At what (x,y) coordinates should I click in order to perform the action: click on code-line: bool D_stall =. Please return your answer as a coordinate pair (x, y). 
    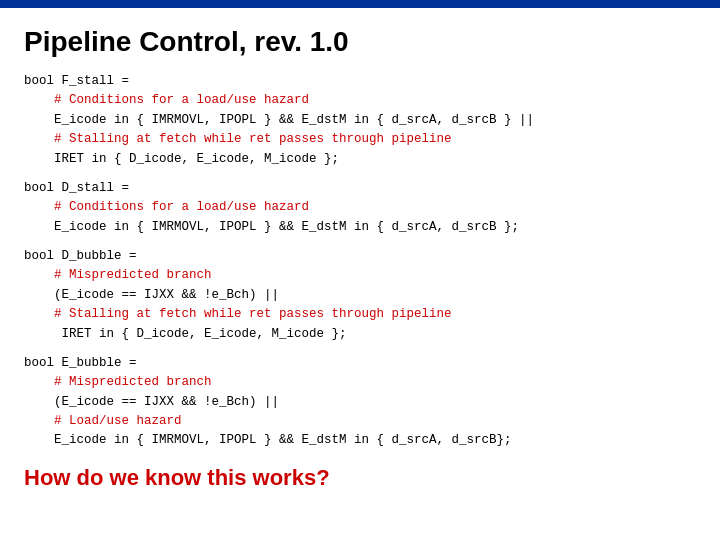
    Looking at the image, I should click on (360, 188).